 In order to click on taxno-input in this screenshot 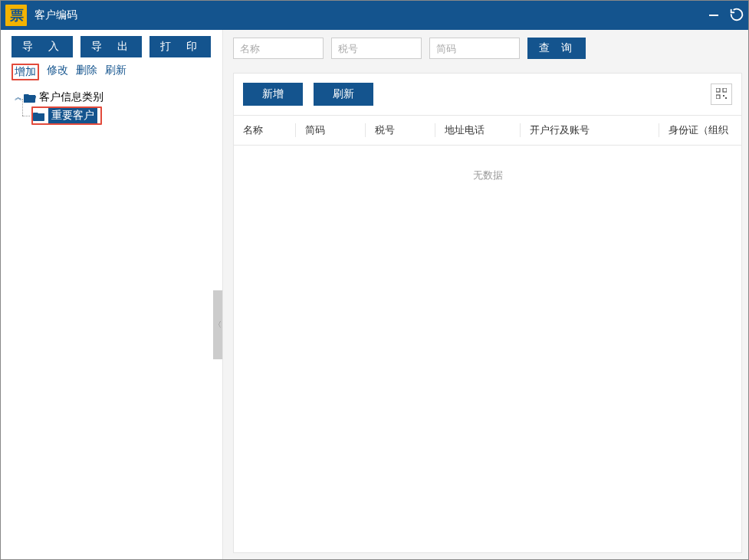, I will do `click(376, 48)`.